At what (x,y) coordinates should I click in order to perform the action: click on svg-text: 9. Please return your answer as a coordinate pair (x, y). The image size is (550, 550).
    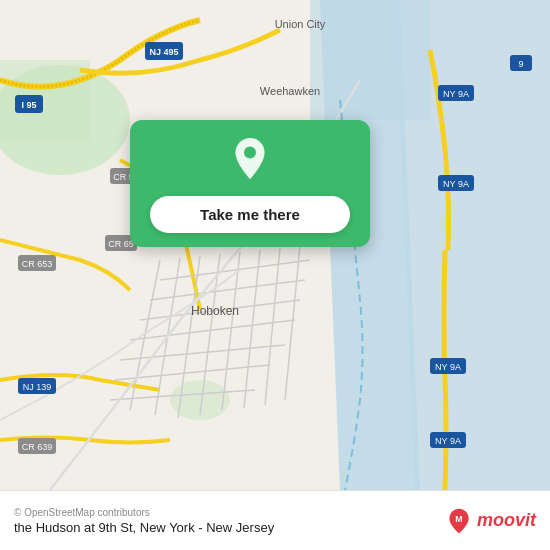
    Looking at the image, I should click on (520, 64).